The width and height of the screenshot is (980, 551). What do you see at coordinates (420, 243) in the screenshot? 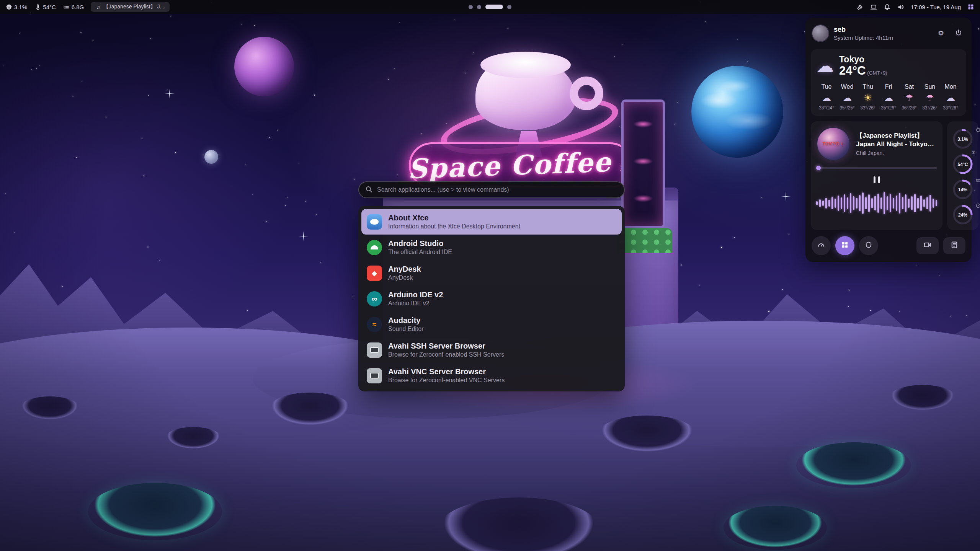
I see `app-title: Android Studio` at bounding box center [420, 243].